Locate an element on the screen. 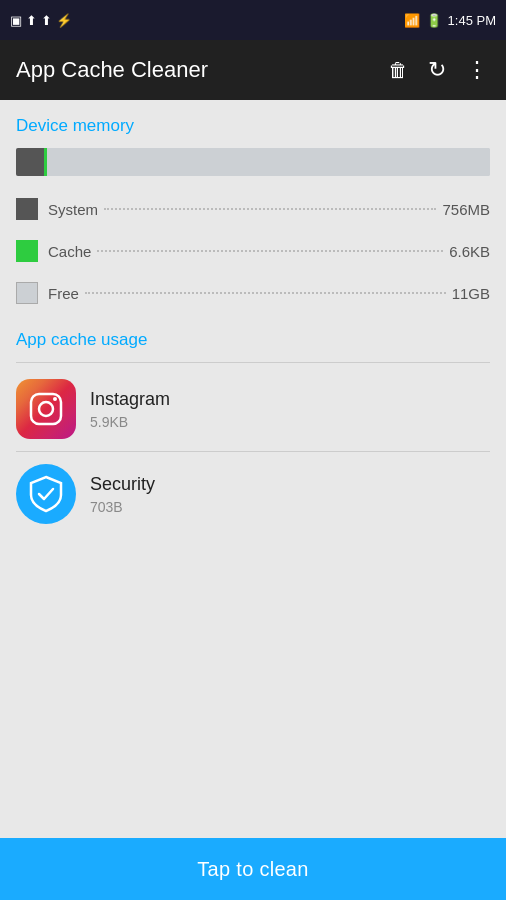  security-name: Security is located at coordinates (122, 484).